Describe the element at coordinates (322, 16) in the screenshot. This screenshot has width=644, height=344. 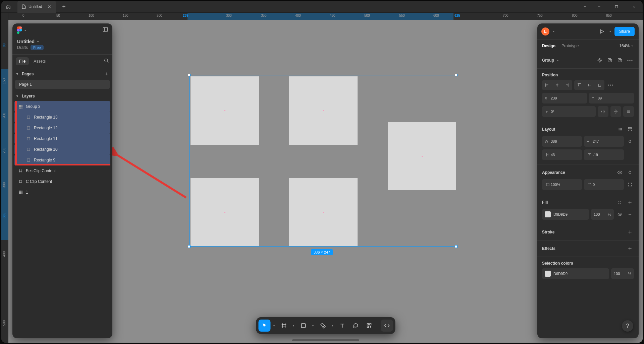
I see `horizontal-ruler: 0501001502002393003504004505005506006257…` at that location.